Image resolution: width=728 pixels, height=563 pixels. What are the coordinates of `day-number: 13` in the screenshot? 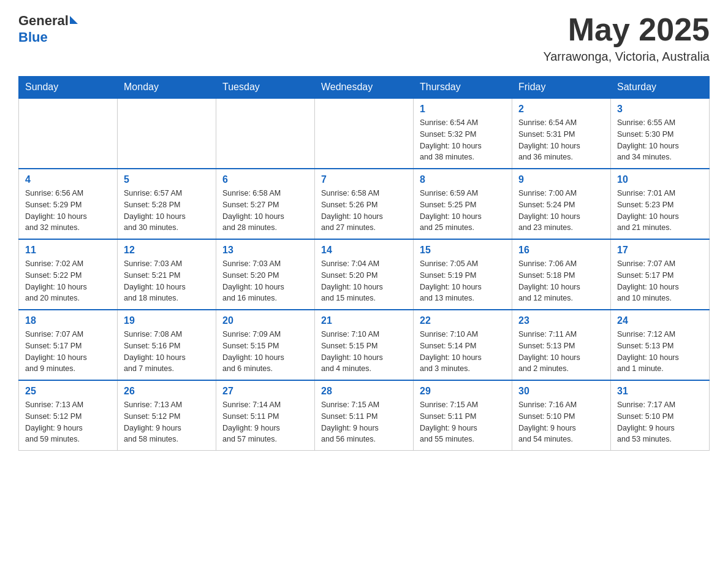 It's located at (265, 250).